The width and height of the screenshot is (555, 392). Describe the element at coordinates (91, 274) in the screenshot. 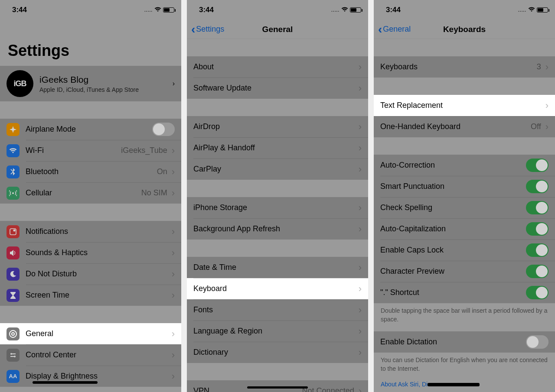

I see `row-do-not-disturb: Do Not Disturb›` at that location.